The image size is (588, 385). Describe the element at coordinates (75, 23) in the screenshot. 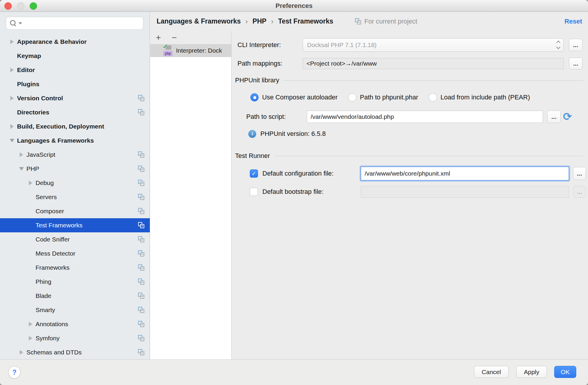

I see `settings-search-input` at that location.